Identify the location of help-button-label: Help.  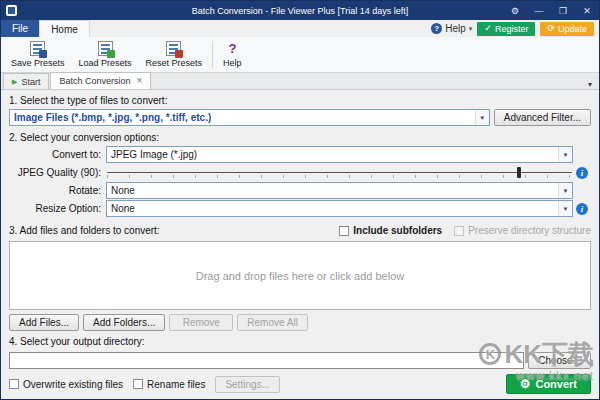
(232, 63).